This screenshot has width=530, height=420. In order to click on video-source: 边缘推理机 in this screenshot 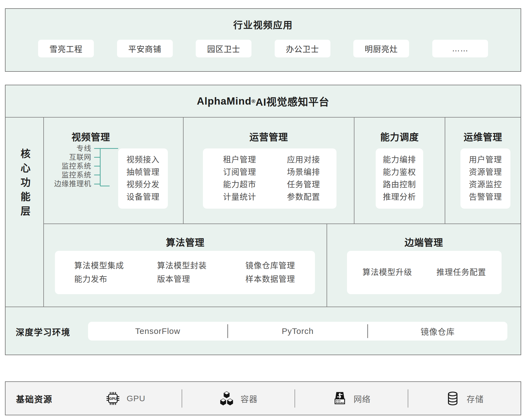, I will do `click(68, 184)`.